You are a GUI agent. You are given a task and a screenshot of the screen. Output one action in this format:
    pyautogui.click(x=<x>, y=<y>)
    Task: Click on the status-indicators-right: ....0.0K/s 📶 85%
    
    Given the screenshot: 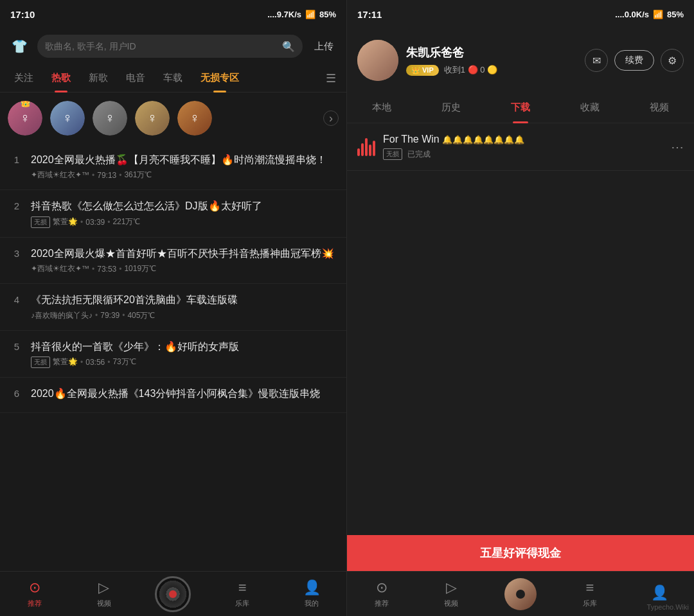 What is the action you would take?
    pyautogui.click(x=649, y=14)
    